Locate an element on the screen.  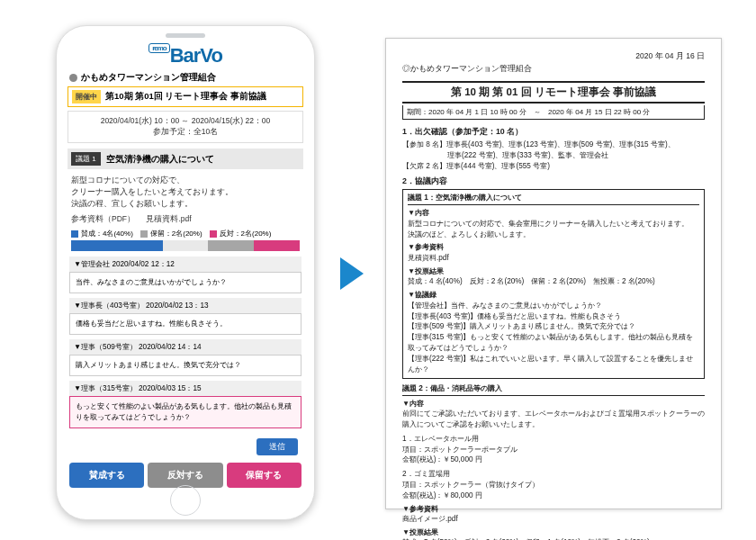
nay-button: 反対する is located at coordinates (185, 475).